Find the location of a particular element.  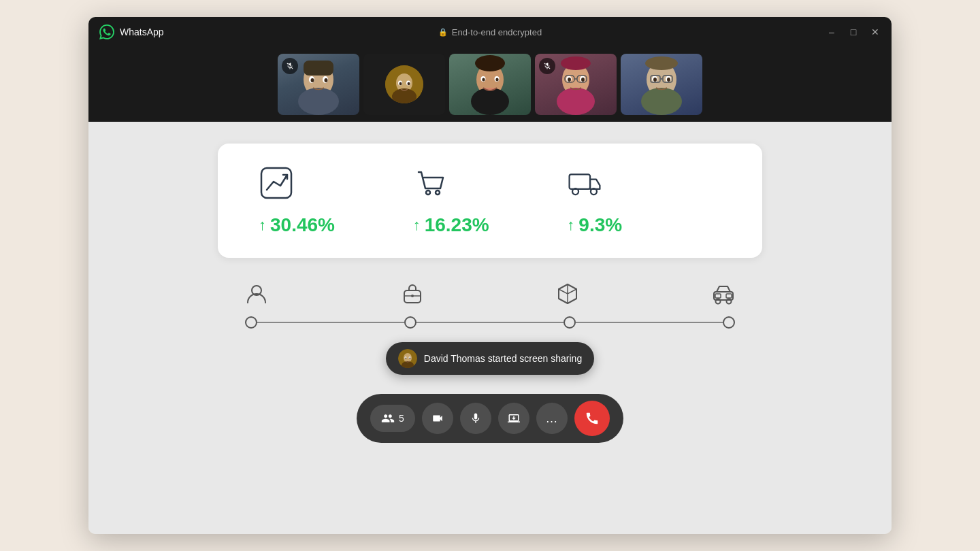

metric-item-3: ↑ 9.3% is located at coordinates (644, 201).